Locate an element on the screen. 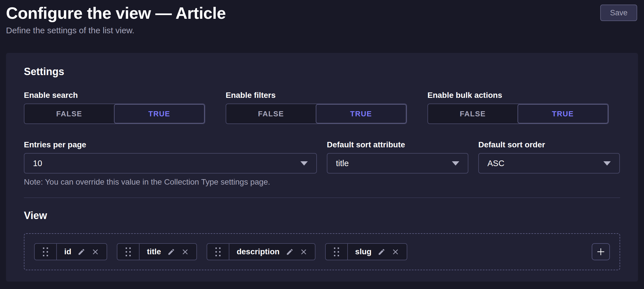 The width and height of the screenshot is (644, 289). default-sort-order-value: ASC is located at coordinates (496, 163).